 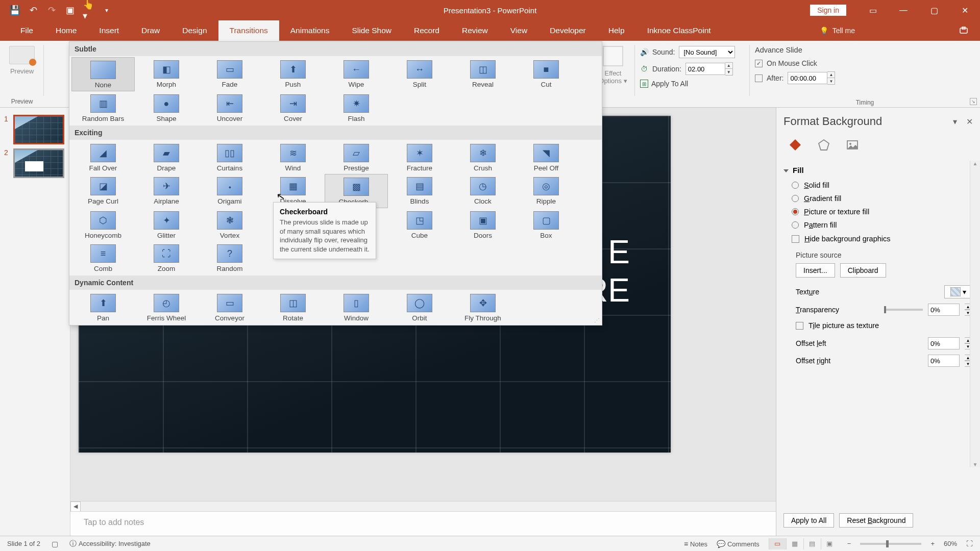 I want to click on transition-cover: ⇥Cover, so click(x=293, y=108).